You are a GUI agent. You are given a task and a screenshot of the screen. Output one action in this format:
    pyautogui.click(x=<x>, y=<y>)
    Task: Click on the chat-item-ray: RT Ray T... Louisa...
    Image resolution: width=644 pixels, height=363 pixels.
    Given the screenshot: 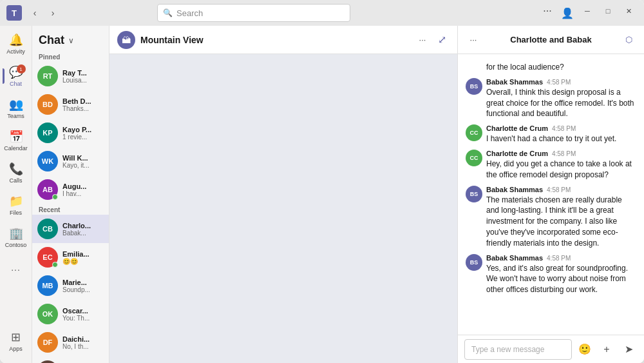 What is the action you would take?
    pyautogui.click(x=71, y=76)
    